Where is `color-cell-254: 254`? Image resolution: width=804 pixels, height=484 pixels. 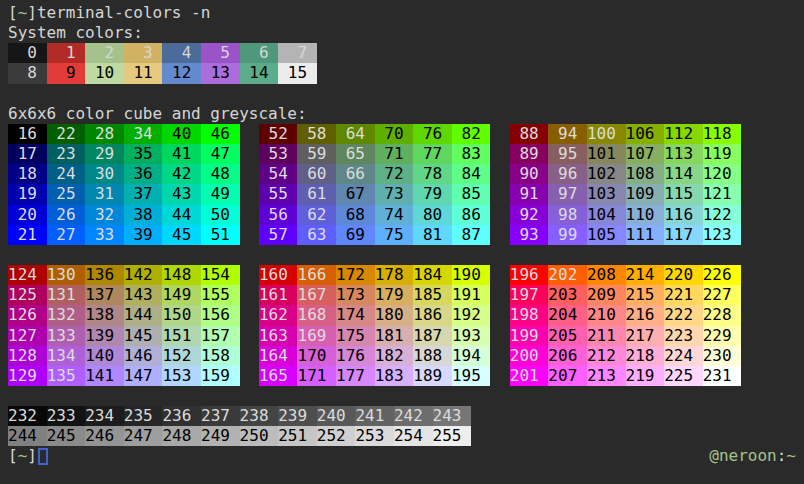 color-cell-254: 254 is located at coordinates (414, 436).